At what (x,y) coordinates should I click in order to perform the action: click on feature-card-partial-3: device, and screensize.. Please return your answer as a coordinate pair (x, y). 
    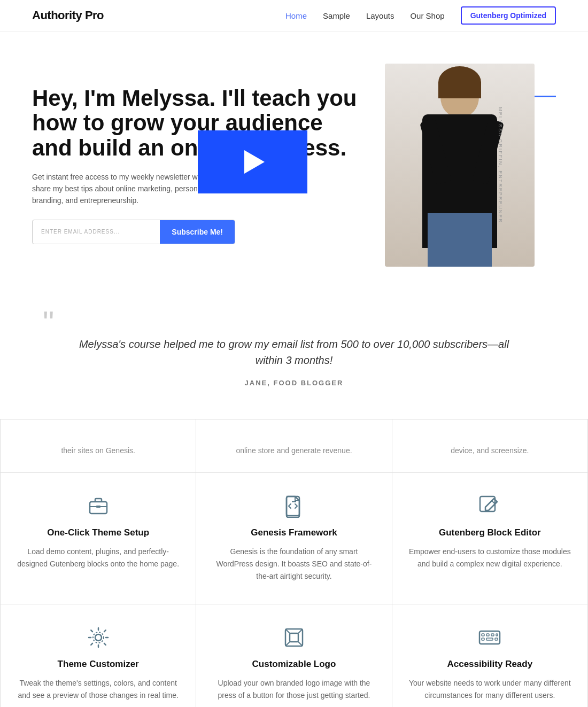
    Looking at the image, I should click on (490, 446).